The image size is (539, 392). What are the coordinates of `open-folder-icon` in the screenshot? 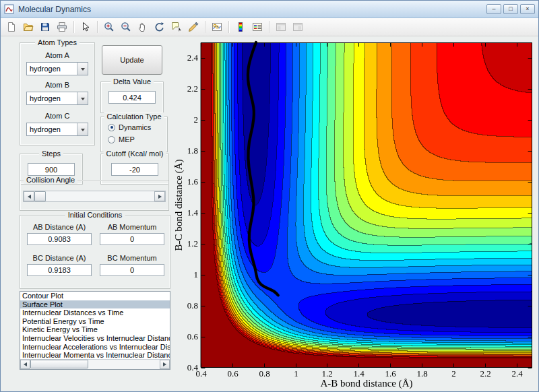 It's located at (28, 27).